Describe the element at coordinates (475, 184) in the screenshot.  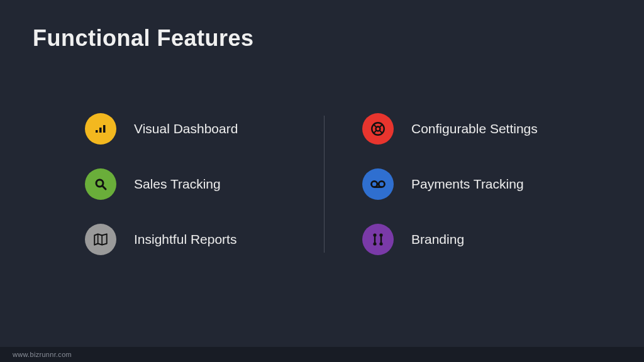
I see `column-right: Configurable Settings Payments Tracking` at that location.